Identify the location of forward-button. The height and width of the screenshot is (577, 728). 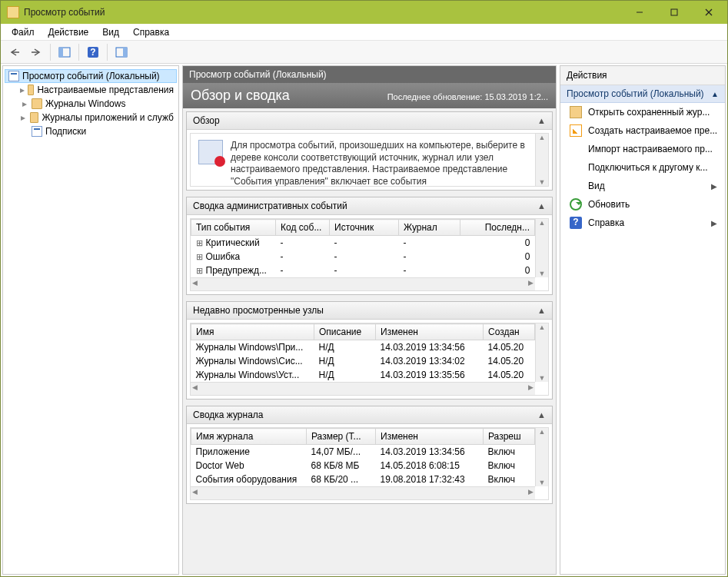
(36, 52).